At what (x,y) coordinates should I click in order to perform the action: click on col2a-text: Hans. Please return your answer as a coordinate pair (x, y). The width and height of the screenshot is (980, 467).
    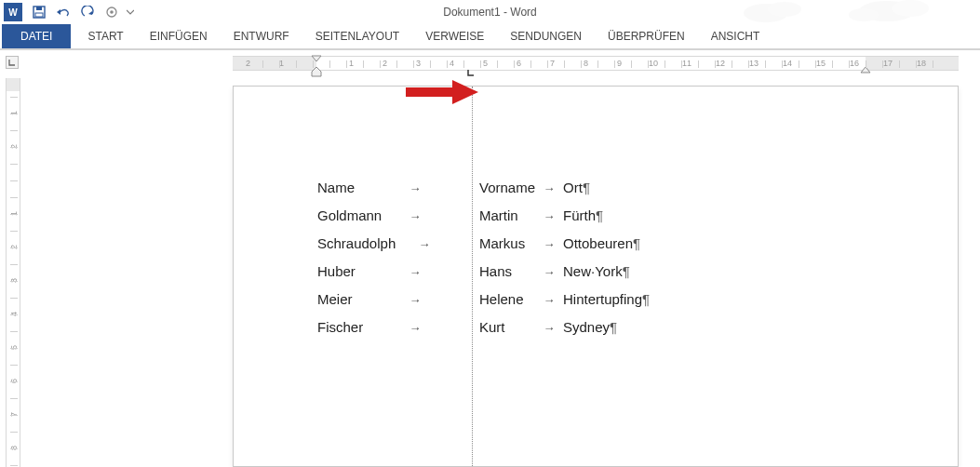
    Looking at the image, I should click on (507, 272).